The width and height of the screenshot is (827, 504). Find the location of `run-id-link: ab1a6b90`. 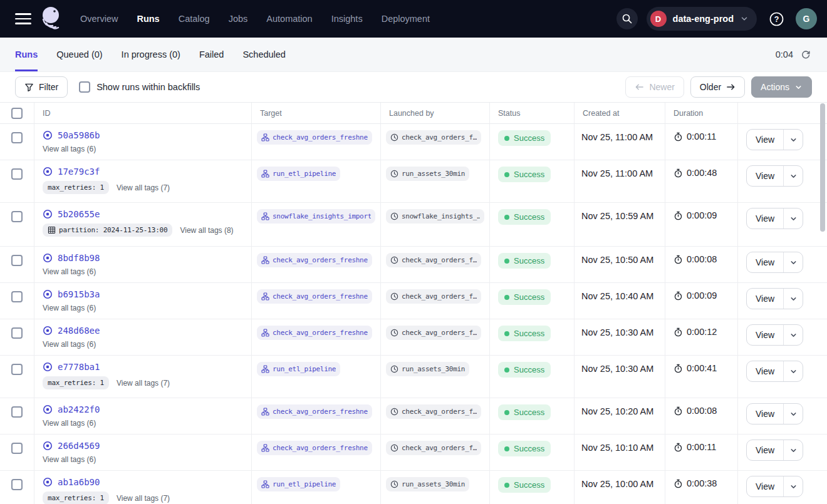

run-id-link: ab1a6b90 is located at coordinates (79, 482).